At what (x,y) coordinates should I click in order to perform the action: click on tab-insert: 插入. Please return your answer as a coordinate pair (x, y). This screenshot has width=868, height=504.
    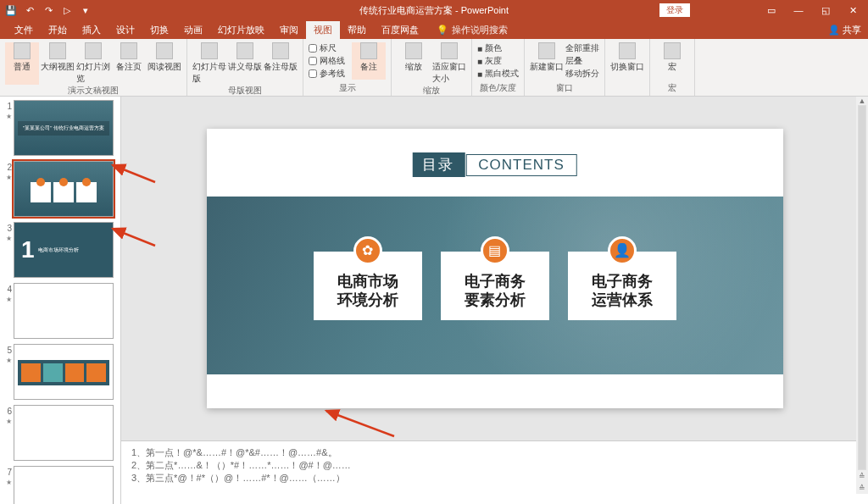
    Looking at the image, I should click on (92, 30).